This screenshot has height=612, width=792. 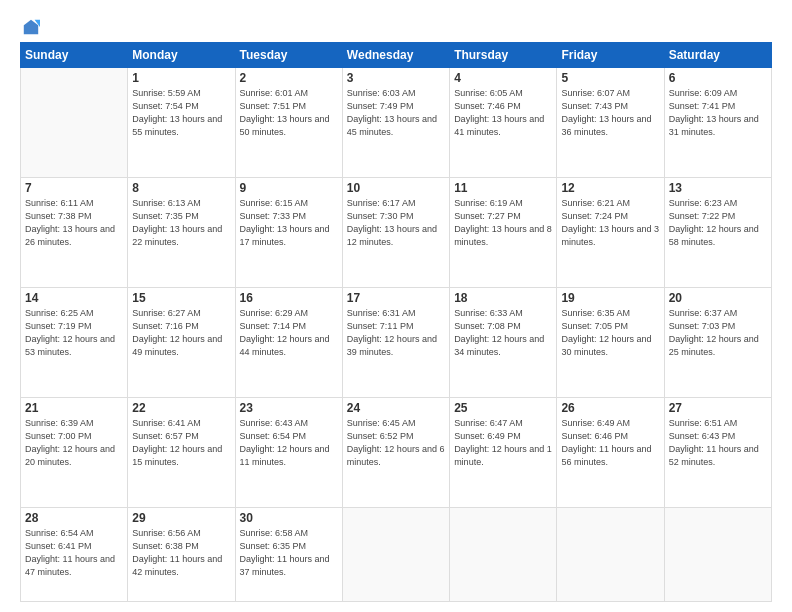 What do you see at coordinates (74, 518) in the screenshot?
I see `day-number: 28` at bounding box center [74, 518].